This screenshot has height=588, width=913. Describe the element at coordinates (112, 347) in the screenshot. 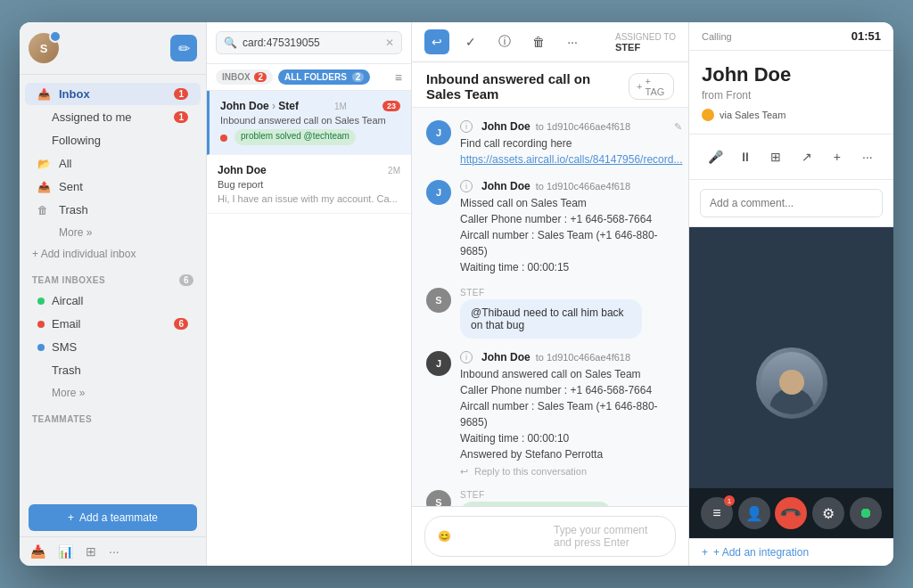

I see `sidebar-item-sms: SMS` at that location.